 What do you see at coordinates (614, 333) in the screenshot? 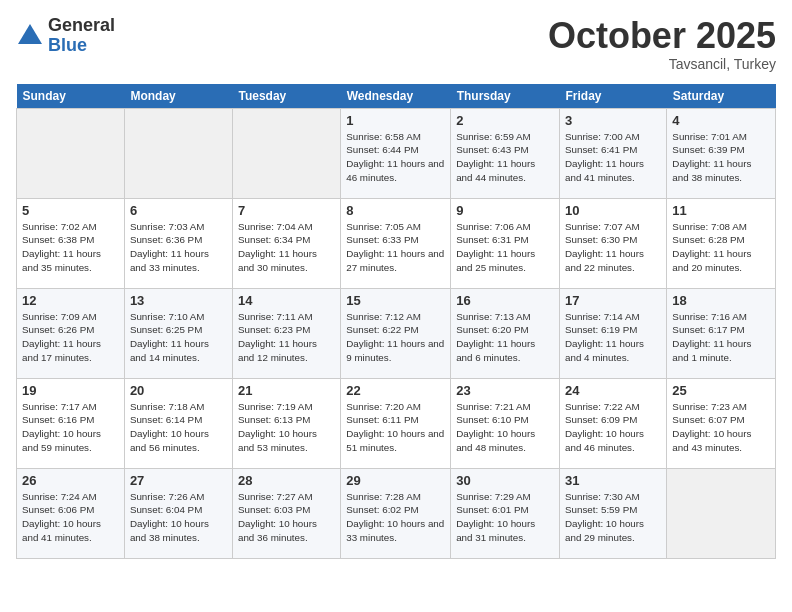
I see `day-cell: 17Sunrise: 7:14 AMSunset: 6:19 PMDayligh…` at bounding box center [614, 333].